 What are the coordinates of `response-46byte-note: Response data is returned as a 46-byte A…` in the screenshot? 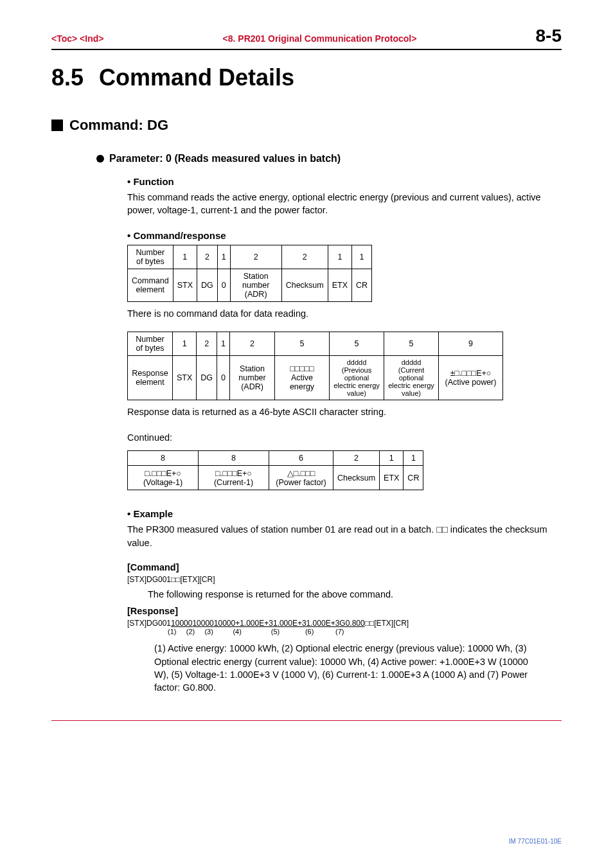 It's located at (341, 412).